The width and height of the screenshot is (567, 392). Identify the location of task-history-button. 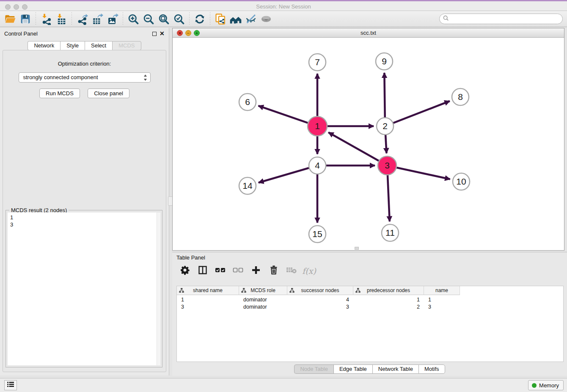
(11, 385).